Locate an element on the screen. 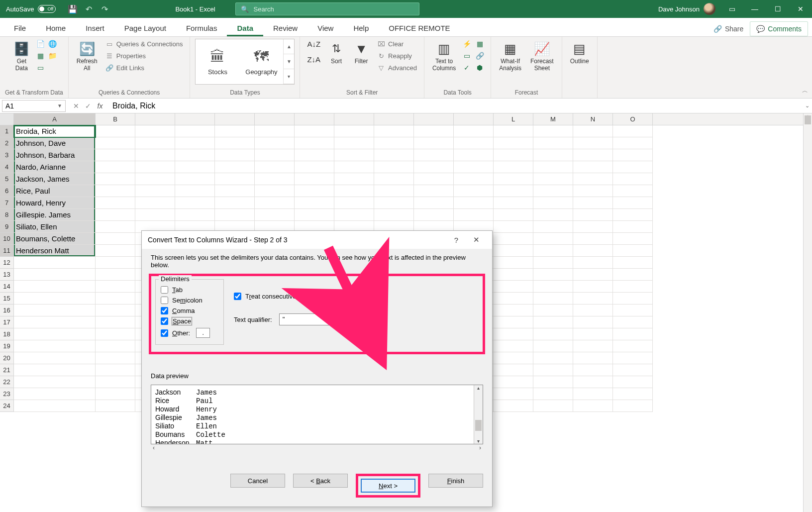 The image size is (812, 512). chevron-down-icon: ▾ is located at coordinates (338, 319).